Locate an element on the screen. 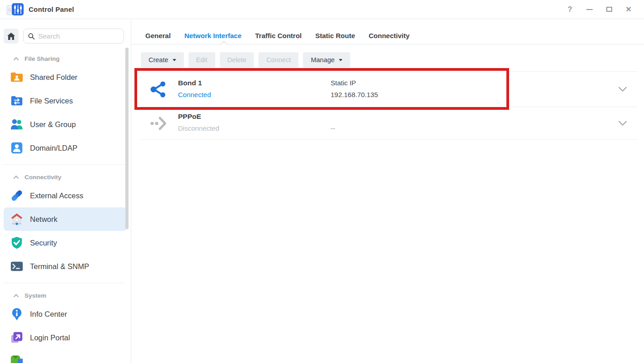  interface-ip-address: -- is located at coordinates (333, 128).